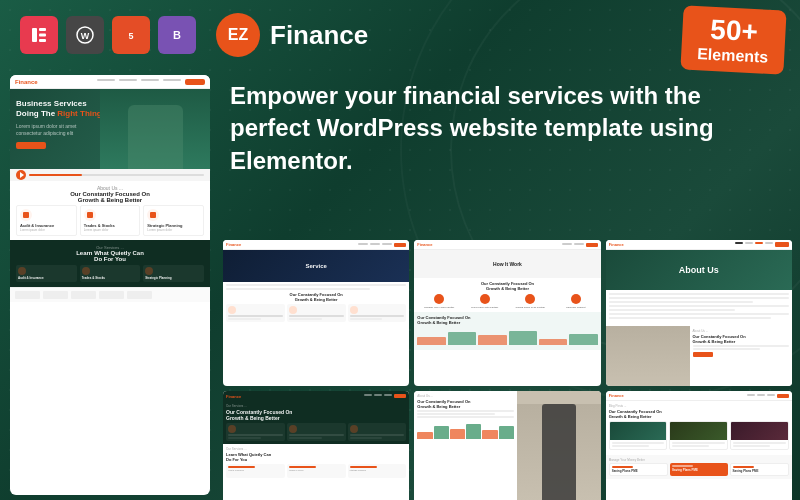 This screenshot has height=500, width=800. What do you see at coordinates (703, 354) in the screenshot?
I see `about-content-btn` at bounding box center [703, 354].